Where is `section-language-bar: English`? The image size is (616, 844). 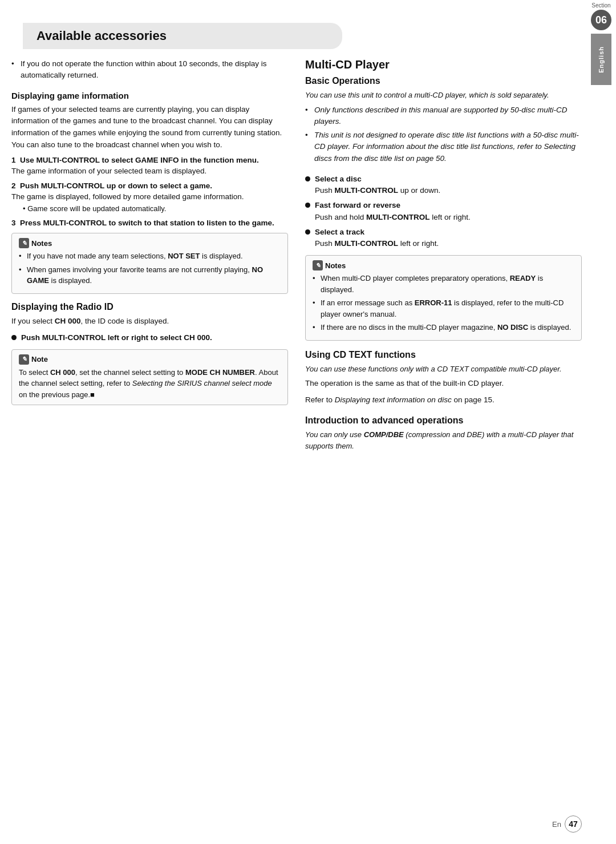
section-language-bar: English is located at coordinates (601, 59).